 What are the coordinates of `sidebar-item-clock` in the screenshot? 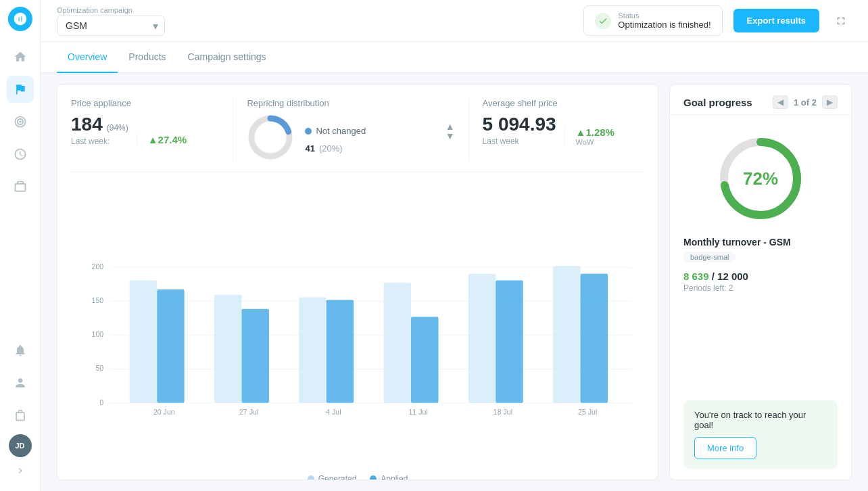 It's located at (20, 154).